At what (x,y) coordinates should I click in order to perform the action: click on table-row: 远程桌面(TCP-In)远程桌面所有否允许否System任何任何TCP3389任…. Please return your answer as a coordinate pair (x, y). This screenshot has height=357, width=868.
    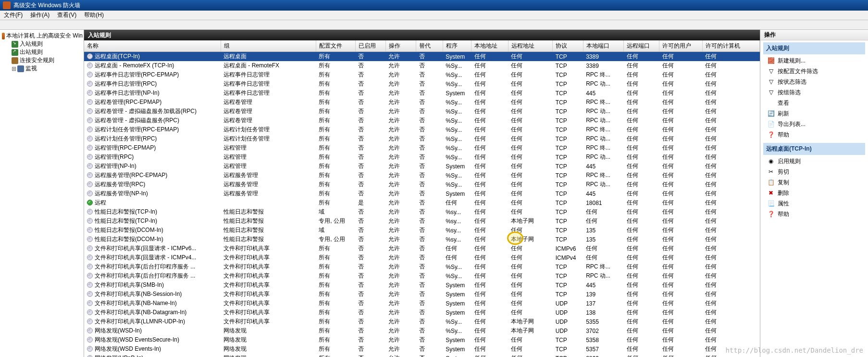
    Looking at the image, I should click on (422, 57).